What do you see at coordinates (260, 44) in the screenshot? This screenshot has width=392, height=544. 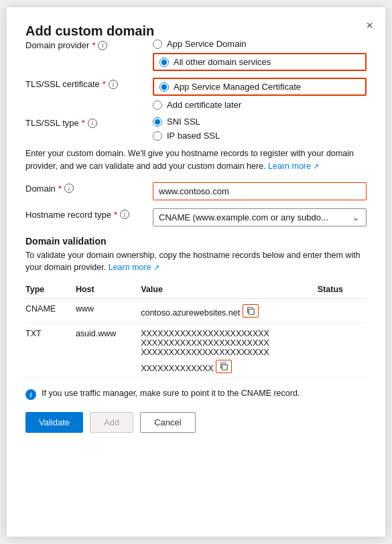 I see `domain-provider-app-service-domain: App Service Domain` at bounding box center [260, 44].